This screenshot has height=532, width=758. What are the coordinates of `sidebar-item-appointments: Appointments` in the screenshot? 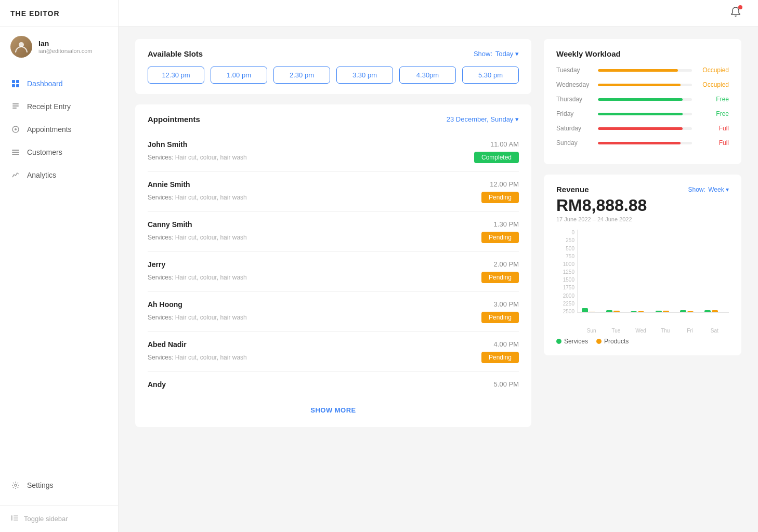 It's located at (59, 129).